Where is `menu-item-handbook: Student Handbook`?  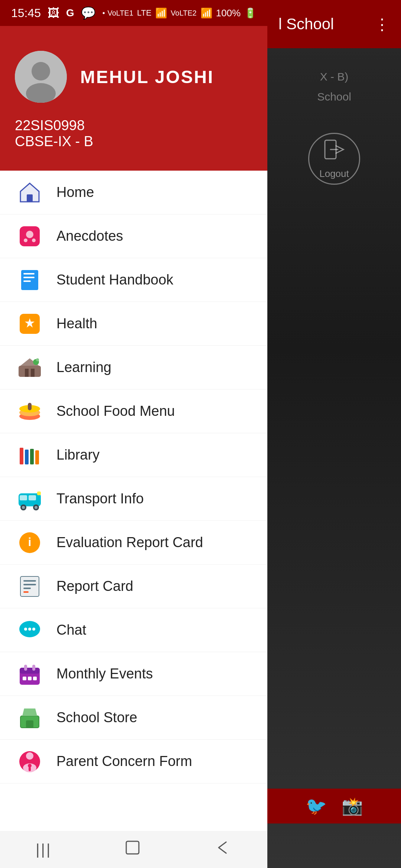
menu-item-handbook: Student Handbook is located at coordinates (134, 280).